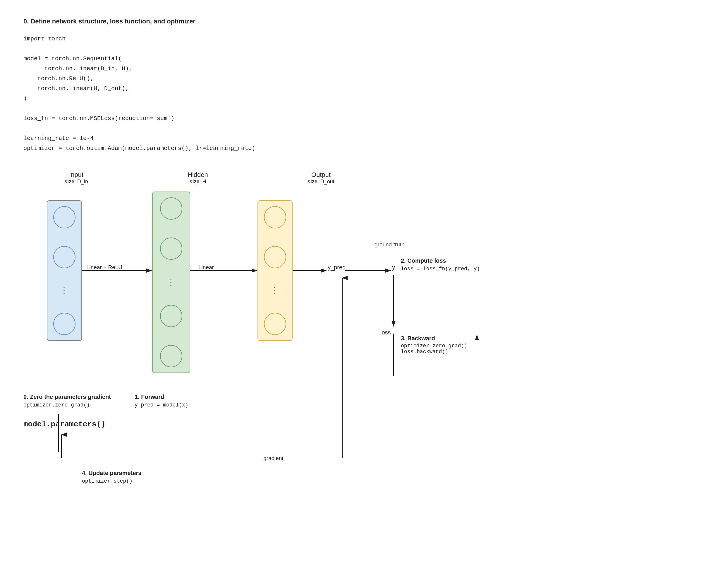 This screenshot has width=728, height=569. I want to click on linear-relu-label: Linear + ReLU, so click(104, 267).